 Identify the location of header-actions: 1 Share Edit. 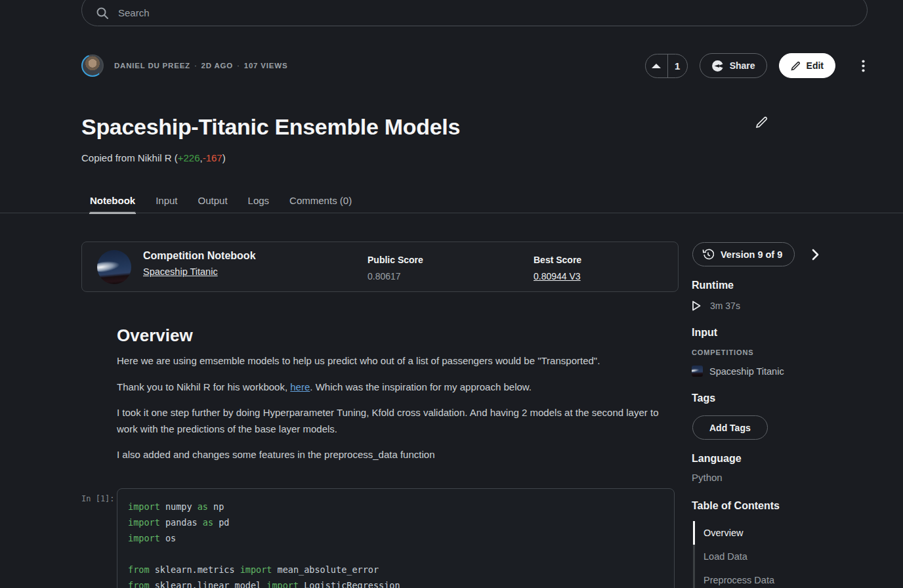
(756, 66).